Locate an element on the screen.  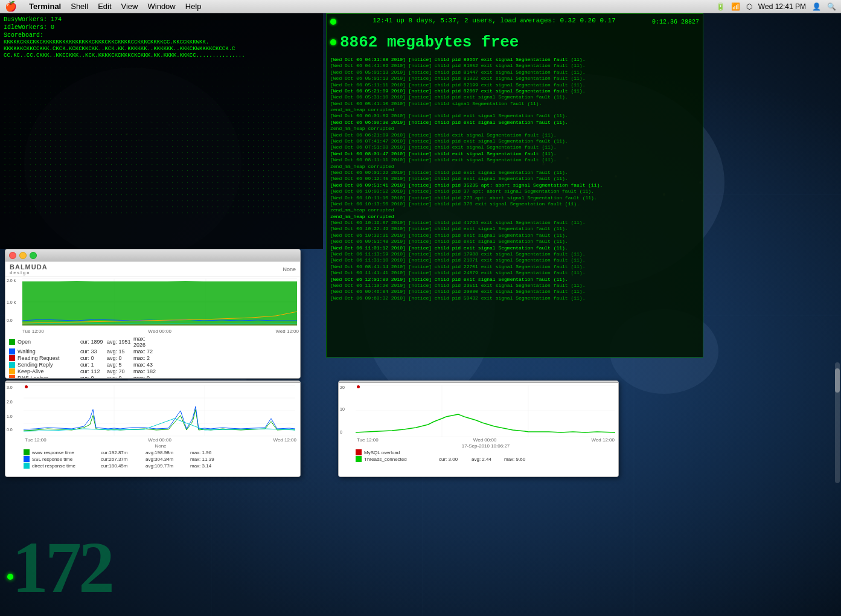
resp-legend-max: max: 1.96 is located at coordinates (205, 453).